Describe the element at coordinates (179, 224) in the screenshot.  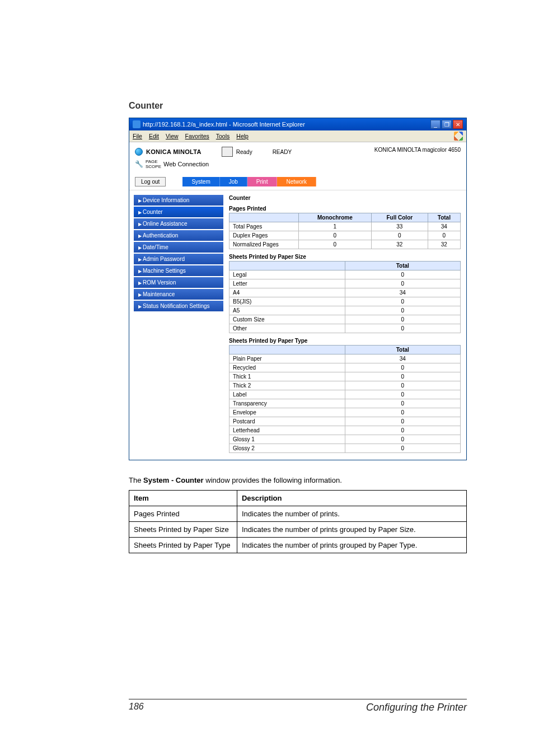
I see `sidebar-item-online-assistance: ▶Online Assistance` at that location.